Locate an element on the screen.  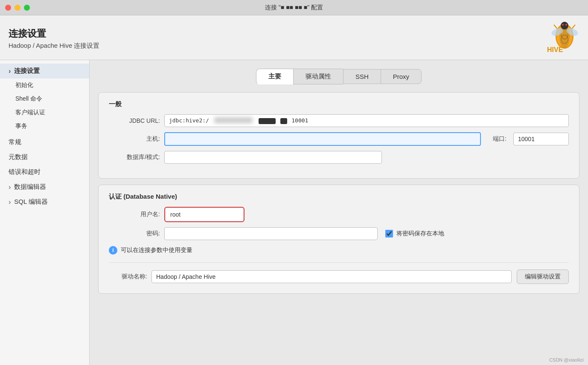
username-row: 用户名: is located at coordinates (339, 214).